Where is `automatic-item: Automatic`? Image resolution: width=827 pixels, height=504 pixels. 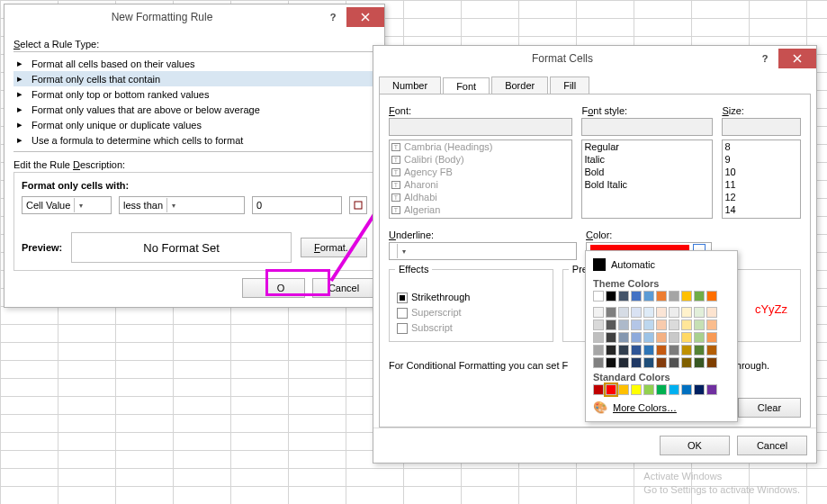
automatic-item: Automatic is located at coordinates (661, 266).